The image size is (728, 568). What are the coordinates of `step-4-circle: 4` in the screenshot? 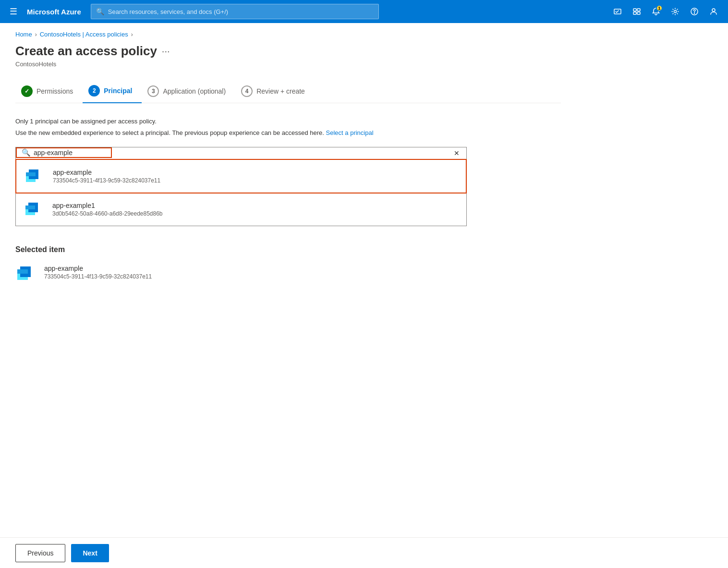 It's located at (247, 91).